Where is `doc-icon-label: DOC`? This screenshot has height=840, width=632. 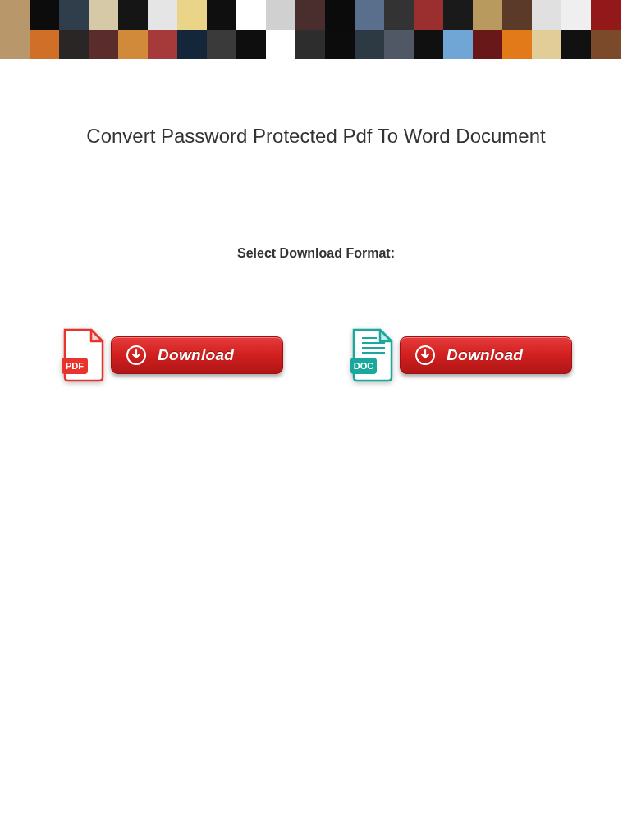 doc-icon-label: DOC is located at coordinates (364, 366).